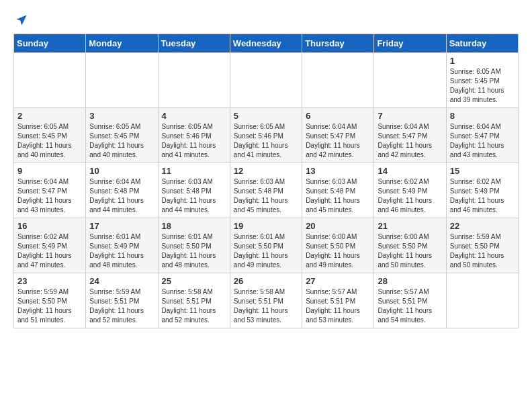  Describe the element at coordinates (266, 301) in the screenshot. I see `calendar-cell: 26Sunrise: 5:58 AM Sunset: 5:51 PM Dayli…` at that location.